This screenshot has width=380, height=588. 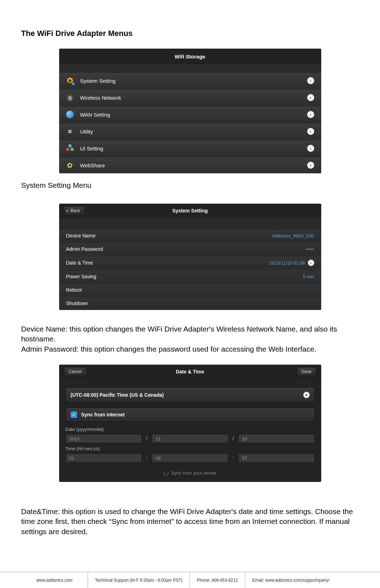 What do you see at coordinates (190, 249) in the screenshot?
I see `row-admin-password: Admin Password •••••` at bounding box center [190, 249].